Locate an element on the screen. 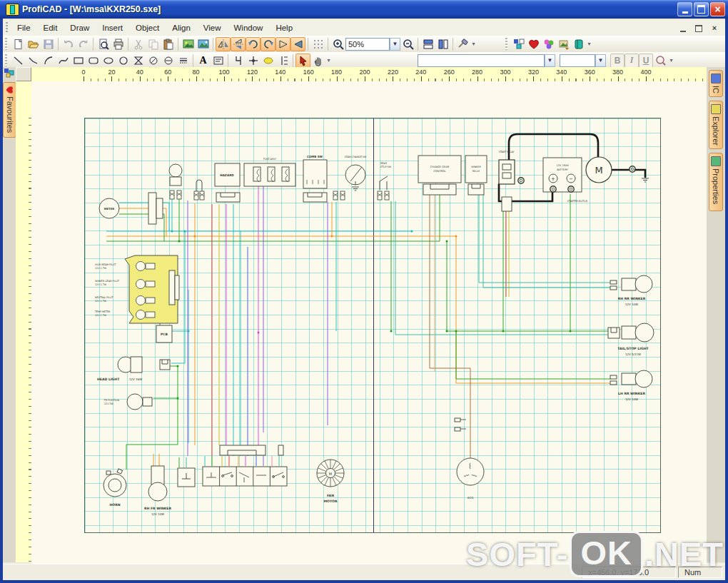  fill-style-tool is located at coordinates (168, 61).